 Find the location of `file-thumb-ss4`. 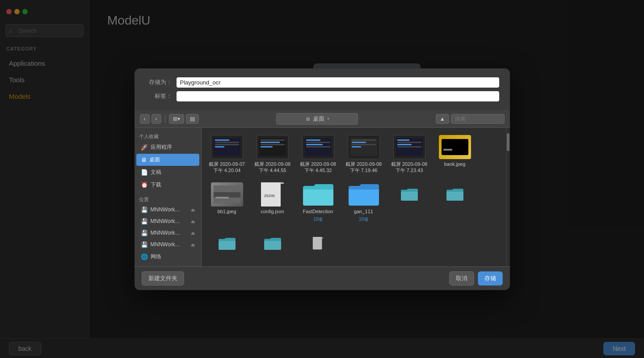

file-thumb-ss4 is located at coordinates (364, 147).